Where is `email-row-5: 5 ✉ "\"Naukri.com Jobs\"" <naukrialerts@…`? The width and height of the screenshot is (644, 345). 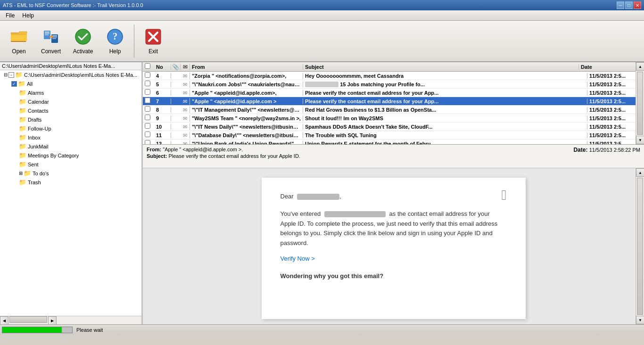
email-row-5: 5 ✉ "\"Naukri.com Jobs\"" <naukrialerts@… is located at coordinates (393, 84).